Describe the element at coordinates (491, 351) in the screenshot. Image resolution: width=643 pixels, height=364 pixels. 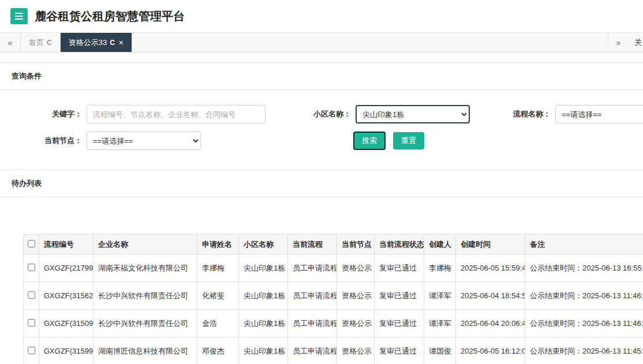
I see `cell-created: 2025-06-05 16:12:02` at that location.